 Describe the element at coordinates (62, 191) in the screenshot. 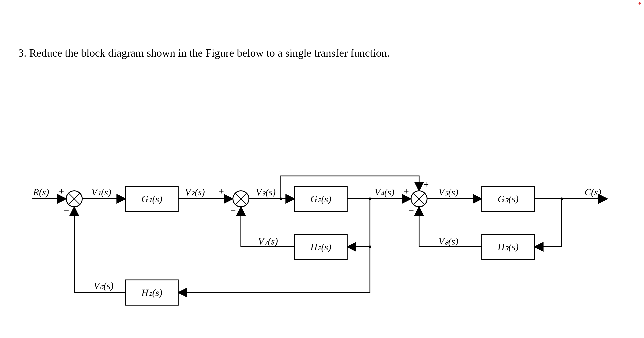

I see `sign-plus-1: +` at that location.